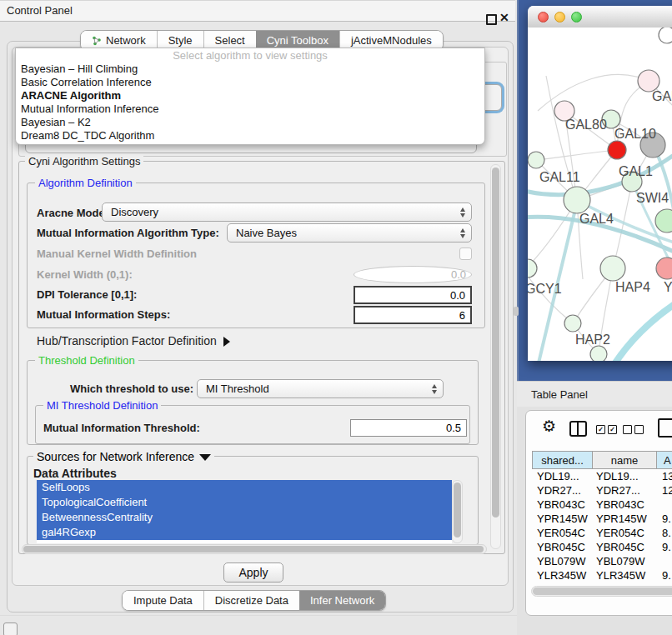  What do you see at coordinates (665, 428) in the screenshot?
I see `export-table-icon` at bounding box center [665, 428].